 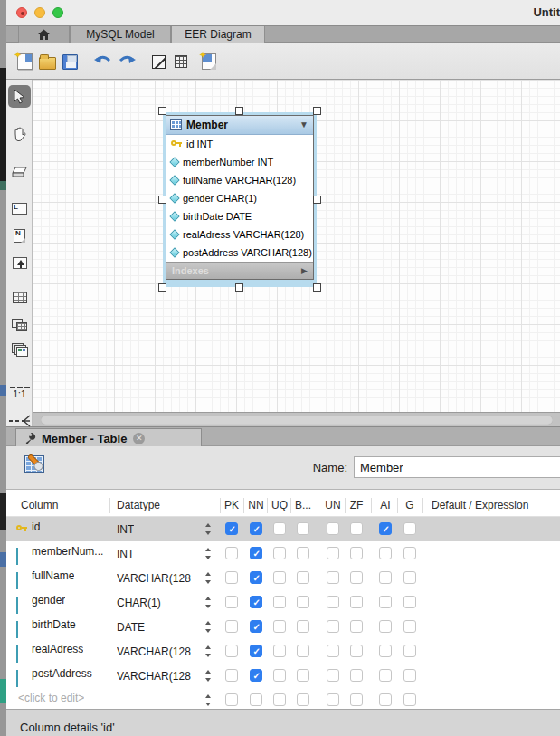 I want to click on table-name-input, so click(x=457, y=467).